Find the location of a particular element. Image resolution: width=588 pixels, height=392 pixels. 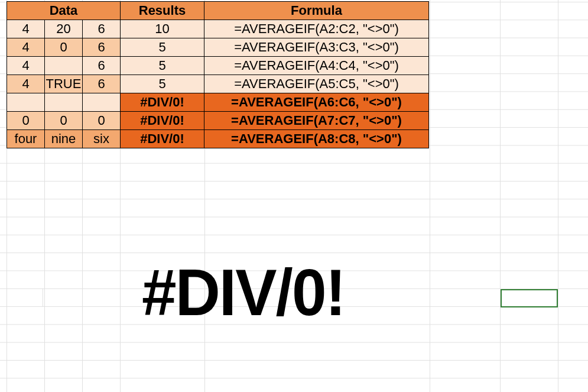

table-row: 4TRUE65=AVERAGEIF(A5:C5, "<>0") is located at coordinates (218, 84).